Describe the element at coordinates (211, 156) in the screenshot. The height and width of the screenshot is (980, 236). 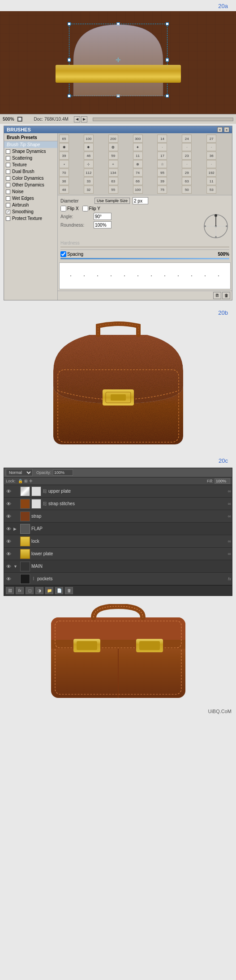
I see `brush-cell-36: 36` at that location.